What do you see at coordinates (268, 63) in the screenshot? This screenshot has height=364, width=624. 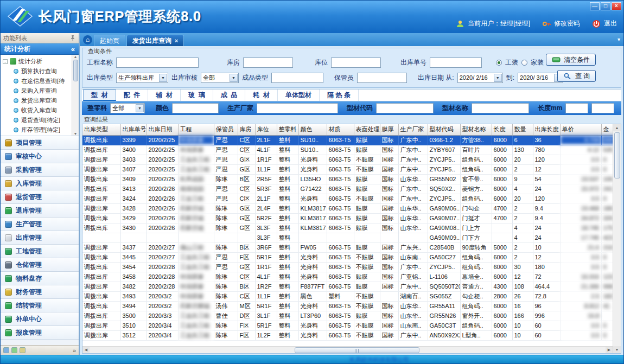 I see `warehouse-input` at bounding box center [268, 63].